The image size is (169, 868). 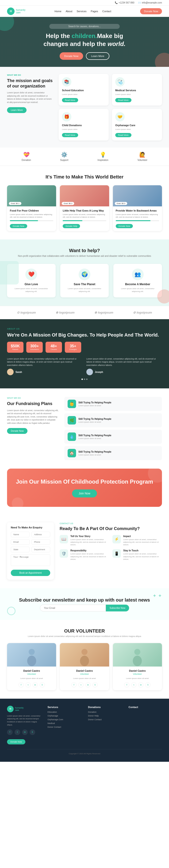 I want to click on instagram-icon-2: in, so click(x=141, y=685).